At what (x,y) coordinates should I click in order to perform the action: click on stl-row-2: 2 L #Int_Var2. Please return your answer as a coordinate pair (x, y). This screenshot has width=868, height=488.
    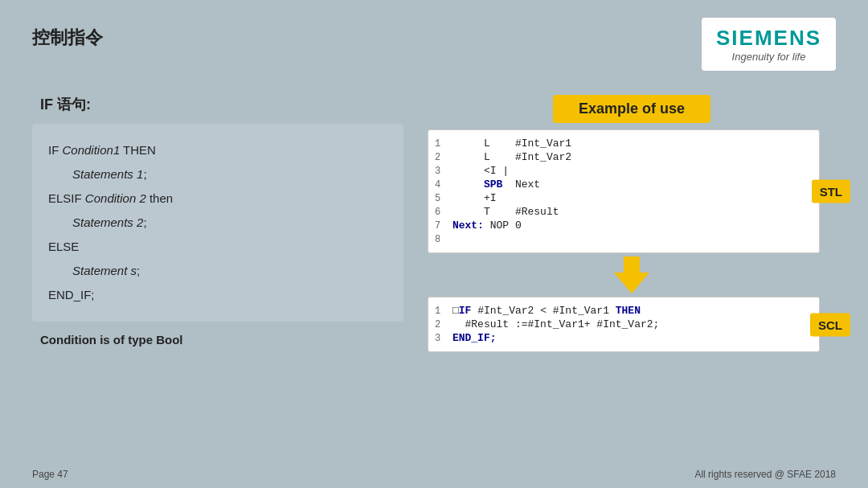
    Looking at the image, I should click on (624, 158).